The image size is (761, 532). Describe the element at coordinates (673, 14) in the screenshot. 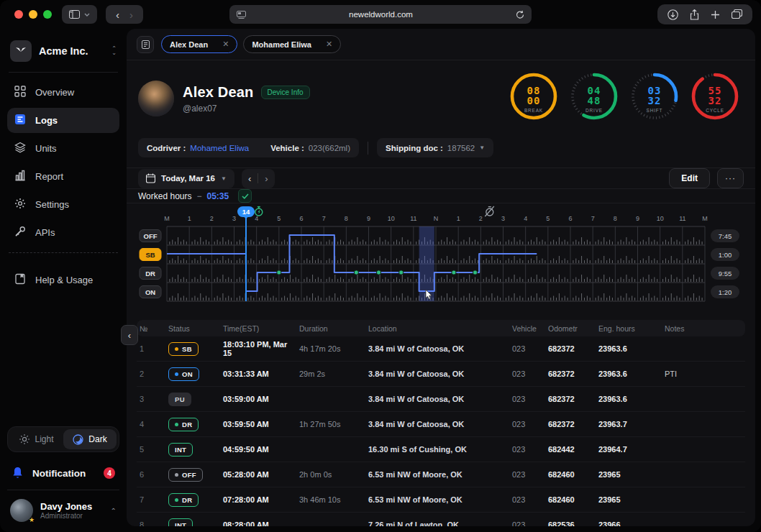

I see `downloads-icon` at that location.